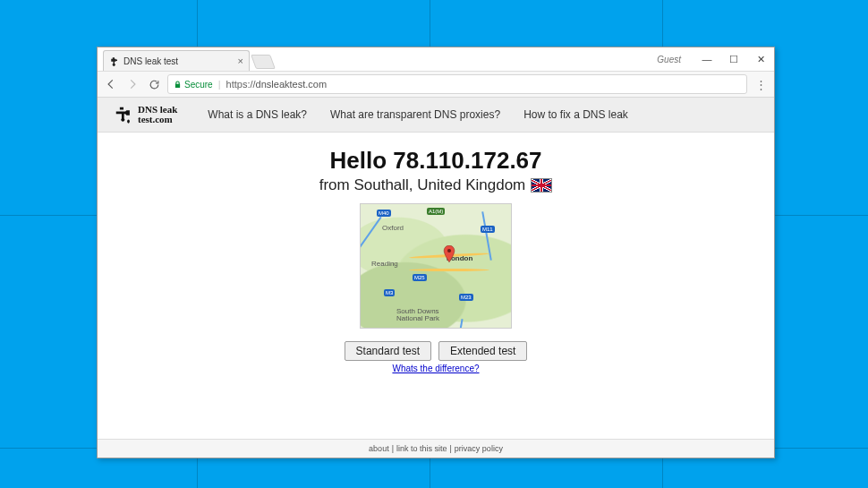 The width and height of the screenshot is (868, 488). I want to click on road-badge-m40: M40, so click(384, 213).